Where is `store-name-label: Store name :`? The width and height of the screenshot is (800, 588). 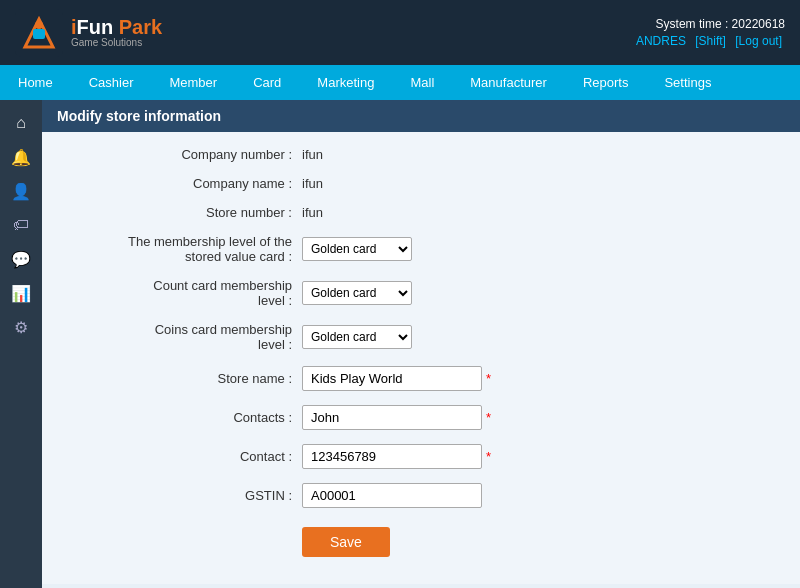 store-name-label: Store name : is located at coordinates (187, 378).